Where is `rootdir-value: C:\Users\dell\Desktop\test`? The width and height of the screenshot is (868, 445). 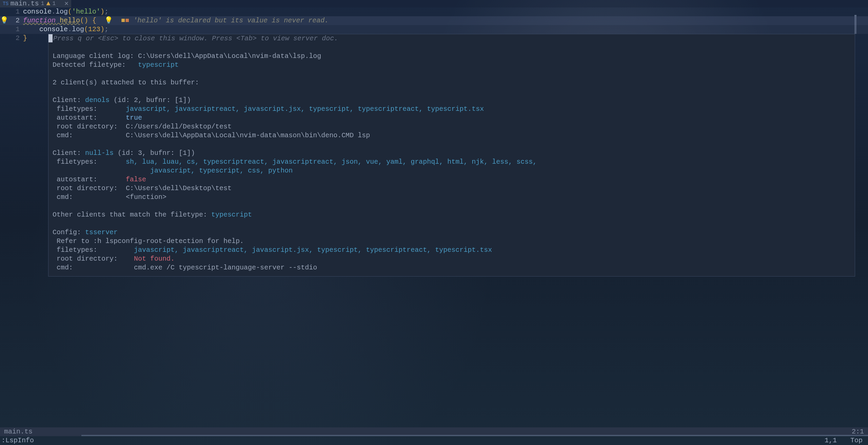
rootdir-value: C:\Users\dell\Desktop\test is located at coordinates (179, 188).